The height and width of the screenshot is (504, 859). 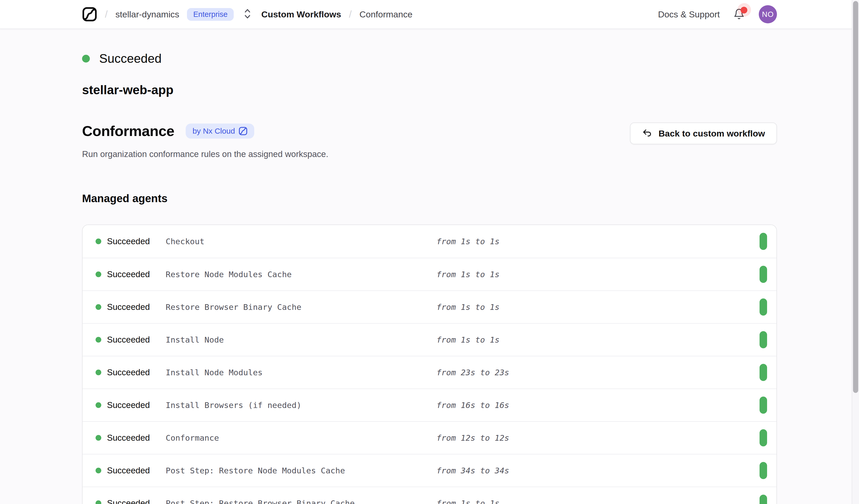 What do you see at coordinates (301, 340) in the screenshot?
I see `step-name: Install Node` at bounding box center [301, 340].